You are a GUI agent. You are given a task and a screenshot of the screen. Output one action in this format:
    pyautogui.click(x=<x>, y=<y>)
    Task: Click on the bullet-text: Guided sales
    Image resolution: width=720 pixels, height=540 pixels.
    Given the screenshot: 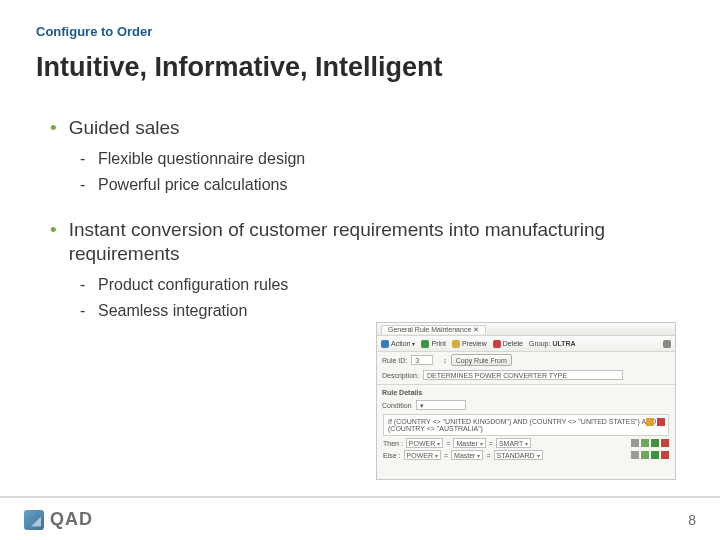 What is the action you would take?
    pyautogui.click(x=124, y=128)
    